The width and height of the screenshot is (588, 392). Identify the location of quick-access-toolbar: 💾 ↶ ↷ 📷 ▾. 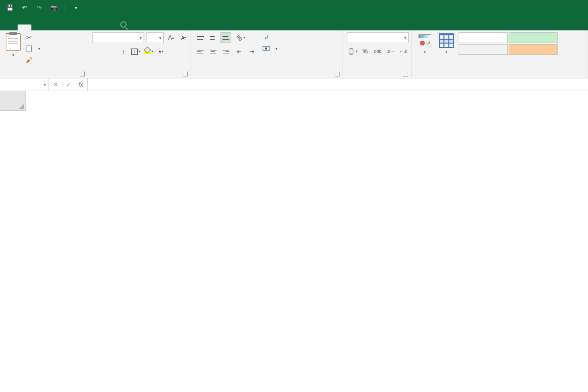
(40, 8).